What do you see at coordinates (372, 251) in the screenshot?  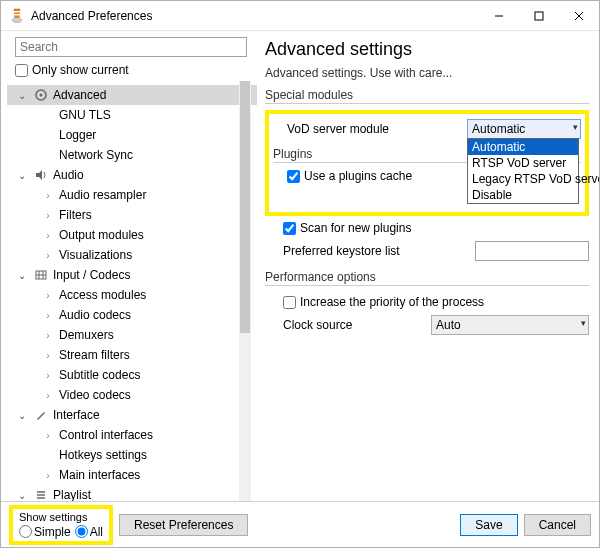 I see `preferred-keystore-label: Preferred keystore list` at bounding box center [372, 251].